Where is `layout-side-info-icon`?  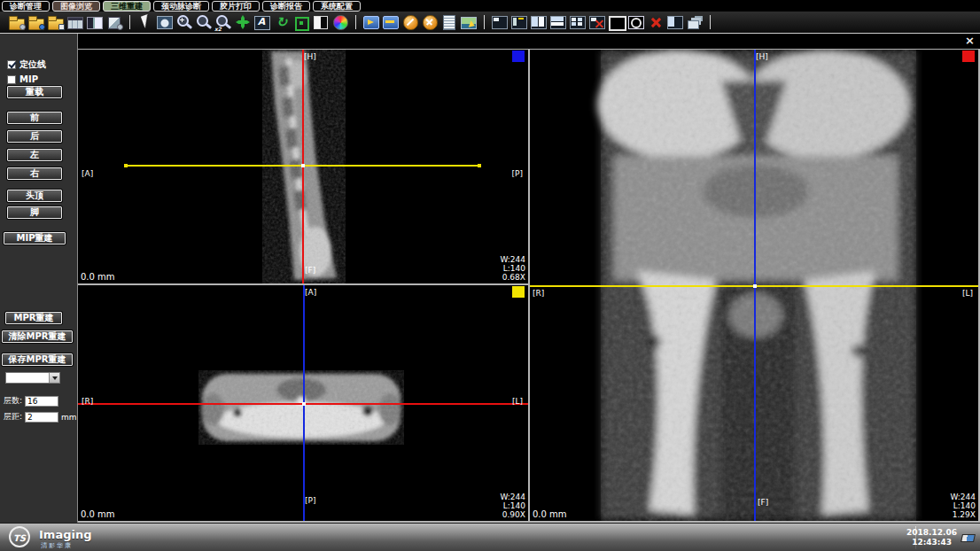
layout-side-info-icon is located at coordinates (519, 22).